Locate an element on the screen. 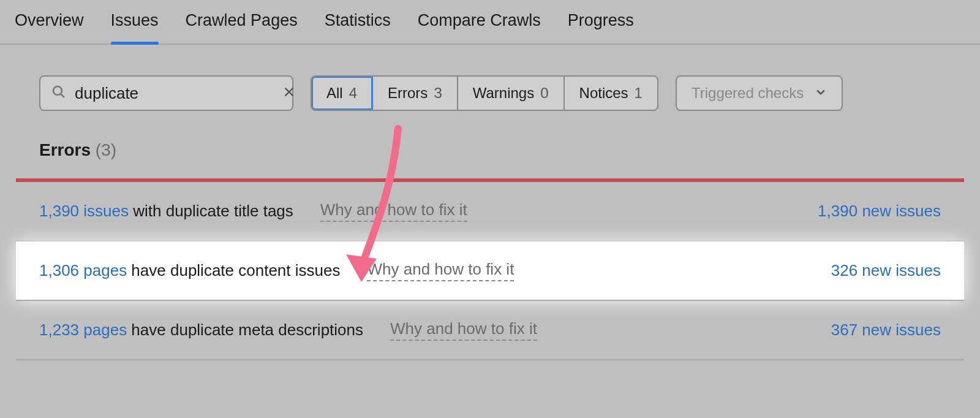 This screenshot has width=980, height=418. filter-notices: Notices 1 is located at coordinates (611, 93).